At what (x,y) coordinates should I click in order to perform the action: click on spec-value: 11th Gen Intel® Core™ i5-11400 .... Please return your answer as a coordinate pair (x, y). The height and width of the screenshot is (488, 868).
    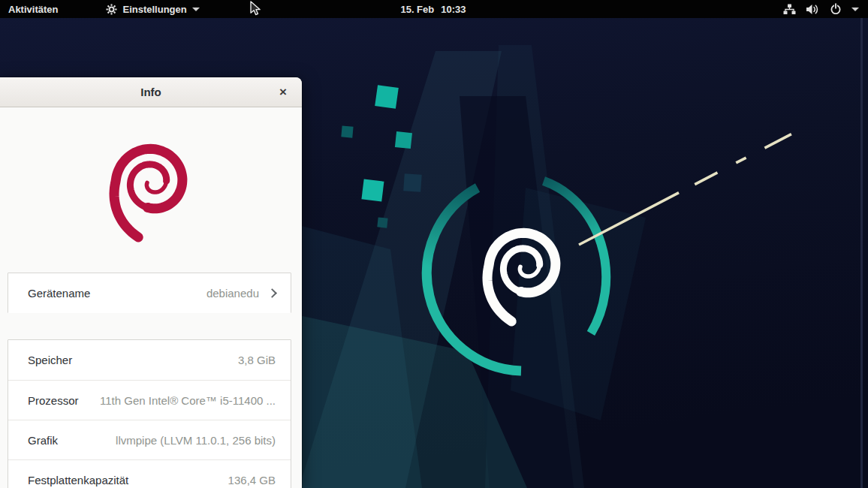
    Looking at the image, I should click on (177, 401).